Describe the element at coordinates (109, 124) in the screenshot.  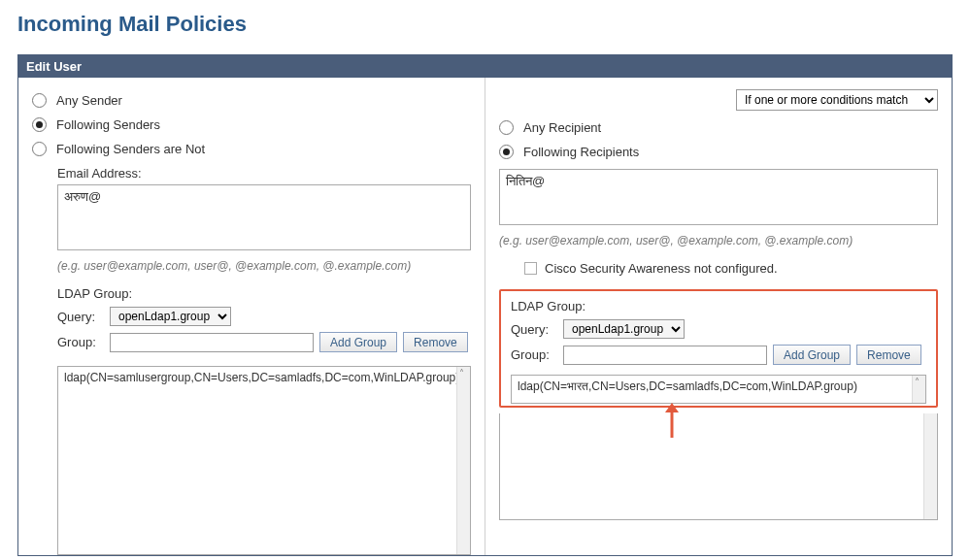
I see `radio-label: Following Senders` at that location.